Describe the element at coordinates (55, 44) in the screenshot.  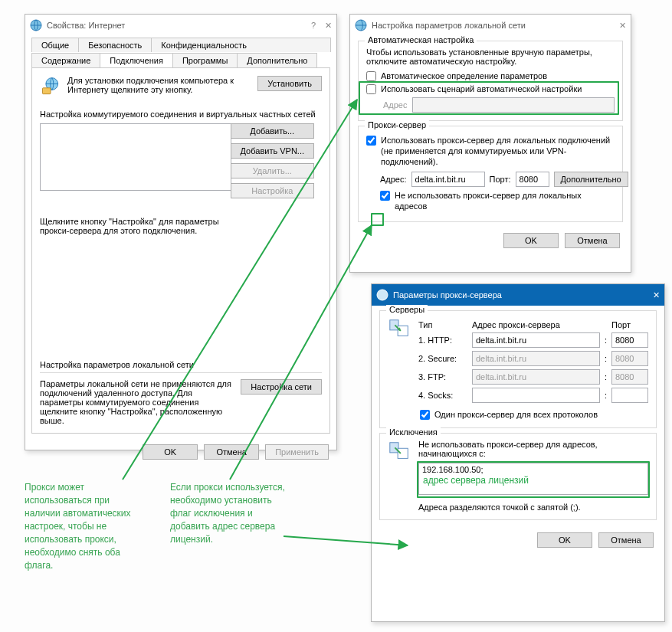
I see `tab-general: Общие` at that location.